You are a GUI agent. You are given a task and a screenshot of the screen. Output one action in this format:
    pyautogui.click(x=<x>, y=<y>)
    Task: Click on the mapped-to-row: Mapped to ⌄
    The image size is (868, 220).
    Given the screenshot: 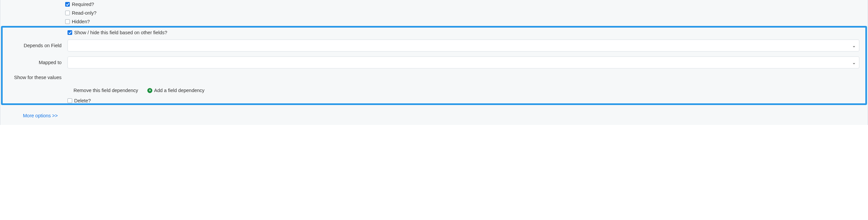 What is the action you would take?
    pyautogui.click(x=434, y=62)
    